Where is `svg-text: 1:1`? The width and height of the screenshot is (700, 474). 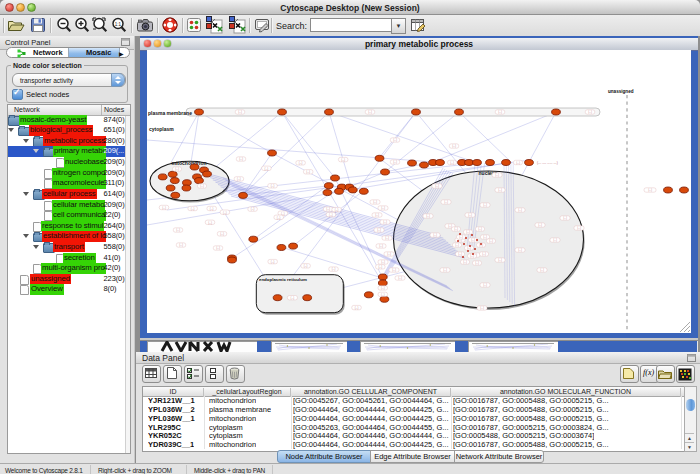 svg-text: 1:1 is located at coordinates (118, 24).